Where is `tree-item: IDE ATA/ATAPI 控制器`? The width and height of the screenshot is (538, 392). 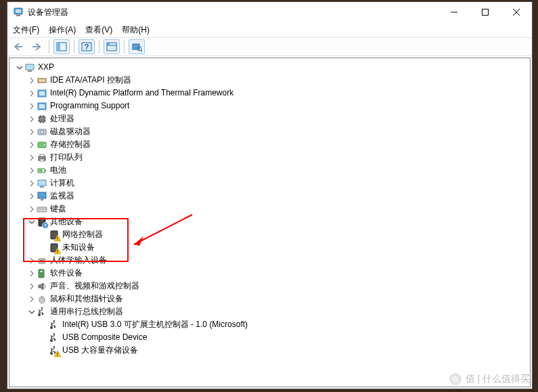
tree-item: IDE ATA/ATAPI 控制器 is located at coordinates (271, 80).